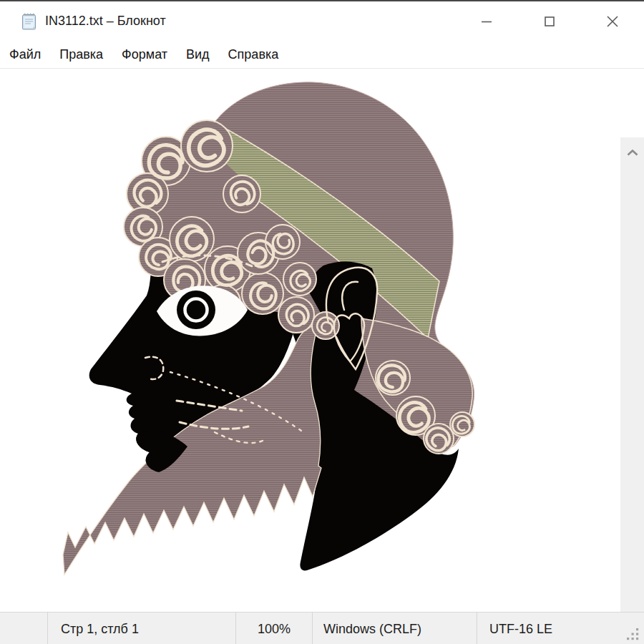  What do you see at coordinates (197, 54) in the screenshot?
I see `menu-view: Вид` at bounding box center [197, 54].